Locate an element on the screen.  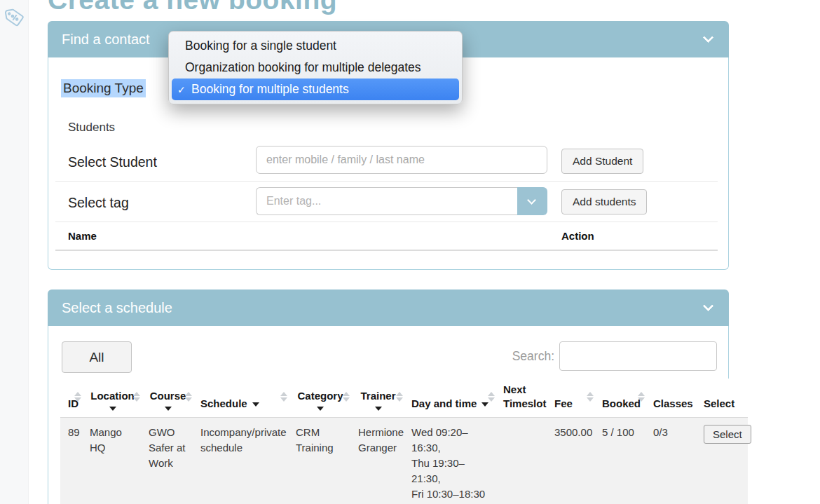
column-header-day-and-time: Day and time is located at coordinates (450, 398).